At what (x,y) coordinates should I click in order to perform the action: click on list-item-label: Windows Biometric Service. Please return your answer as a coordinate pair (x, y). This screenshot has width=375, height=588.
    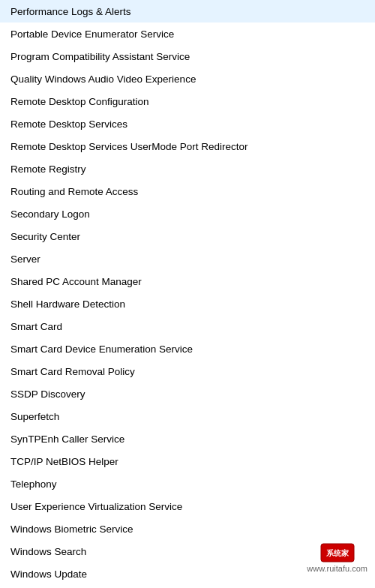
    Looking at the image, I should click on (72, 530).